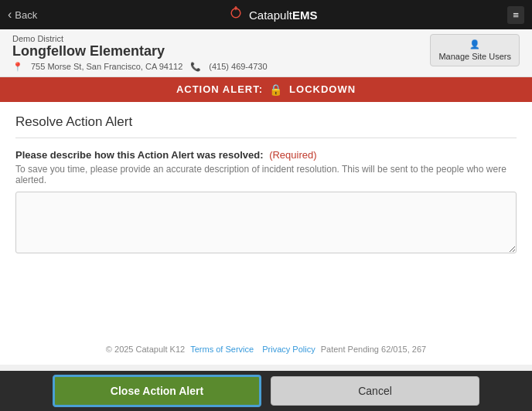 The width and height of the screenshot is (532, 411). I want to click on lock-icon: 🔒, so click(276, 90).